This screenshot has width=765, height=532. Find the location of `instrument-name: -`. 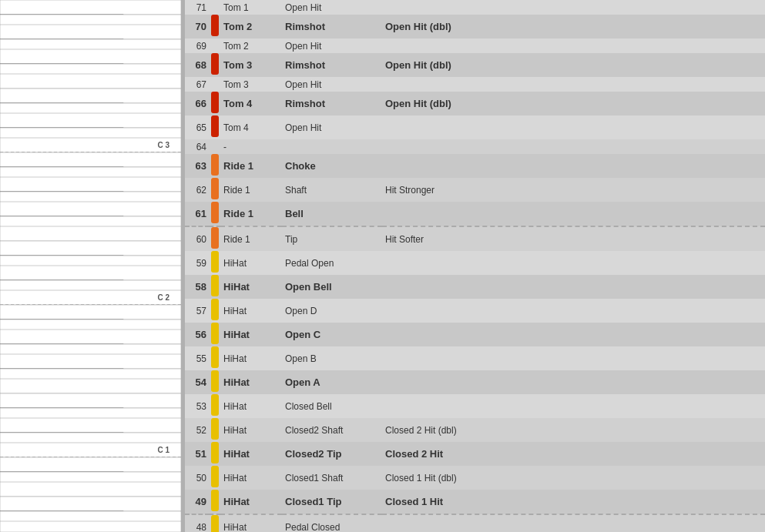

instrument-name: - is located at coordinates (251, 146).